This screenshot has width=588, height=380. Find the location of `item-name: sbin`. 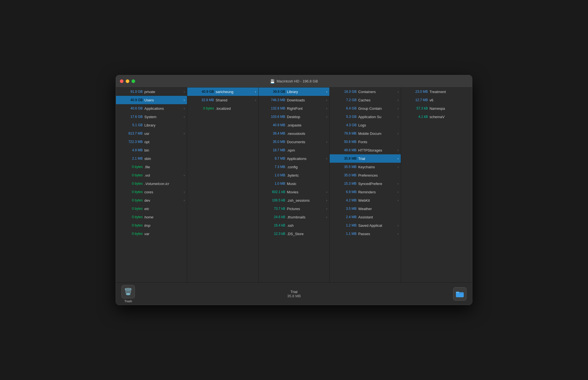

item-name: sbin is located at coordinates (164, 159).